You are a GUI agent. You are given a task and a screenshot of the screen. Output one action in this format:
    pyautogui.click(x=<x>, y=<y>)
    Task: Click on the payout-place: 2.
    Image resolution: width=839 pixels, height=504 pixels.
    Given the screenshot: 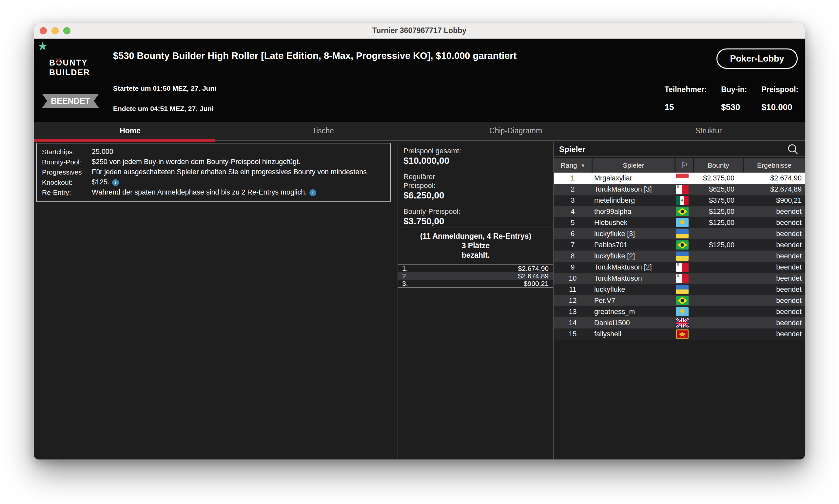 What is the action you would take?
    pyautogui.click(x=405, y=276)
    